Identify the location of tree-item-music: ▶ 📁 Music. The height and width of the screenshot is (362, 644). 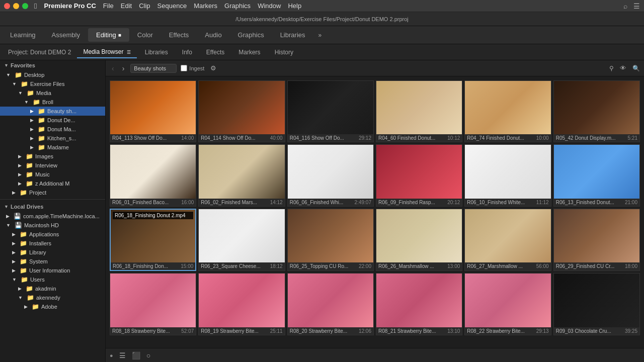
(52, 174).